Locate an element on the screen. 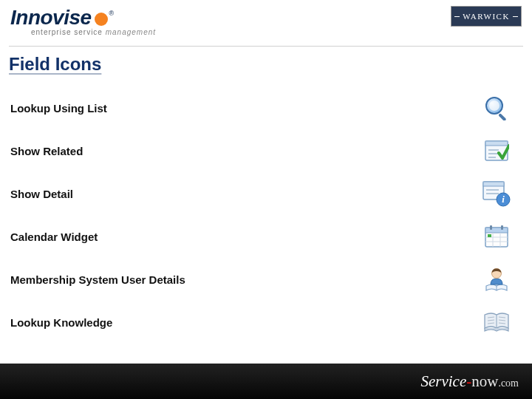 The image size is (532, 399). calendar-icon is located at coordinates (497, 236).